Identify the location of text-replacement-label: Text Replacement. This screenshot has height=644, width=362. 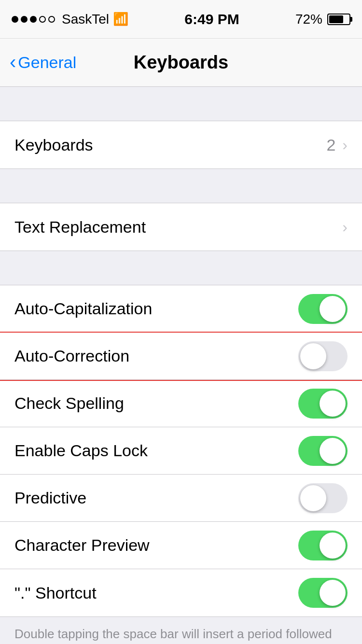
(80, 227).